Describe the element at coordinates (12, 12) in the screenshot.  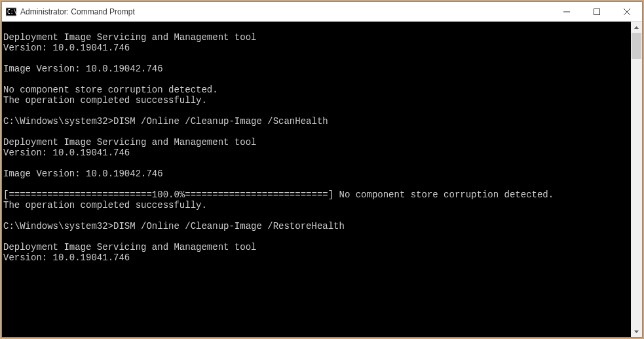
I see `svg-text: C:\` at that location.